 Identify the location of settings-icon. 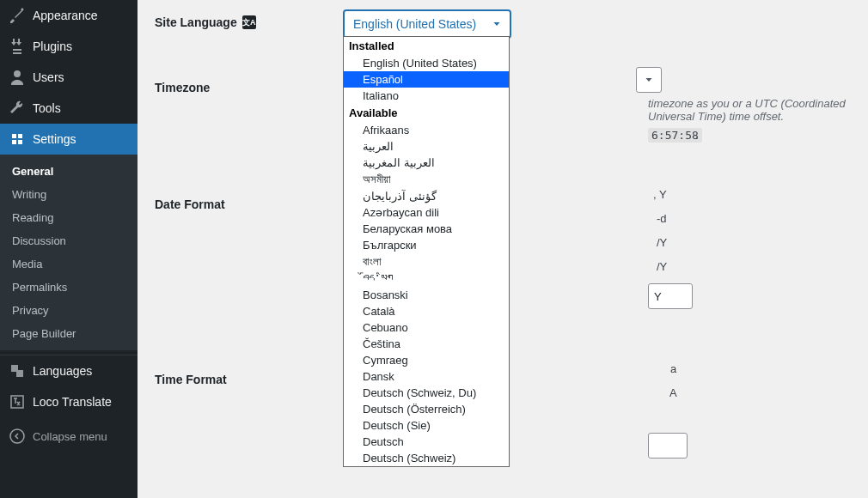
(17, 139).